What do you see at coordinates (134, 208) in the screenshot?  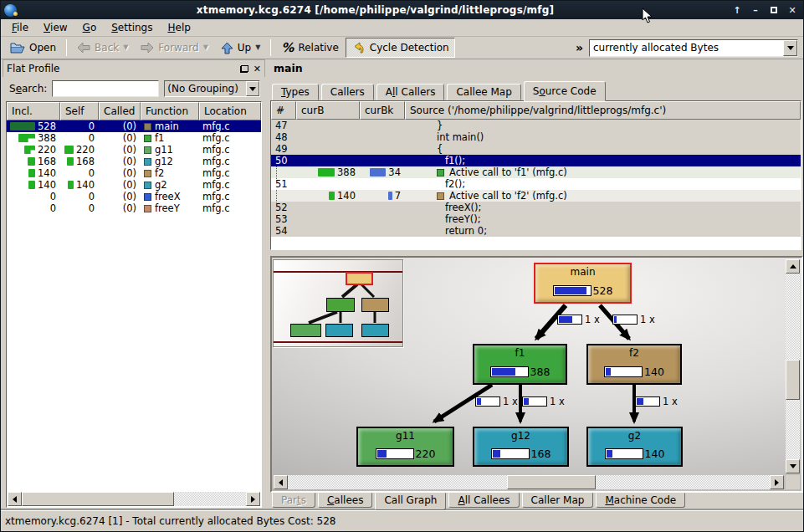 I see `table-row: 00(0)freeYmfg.c` at bounding box center [134, 208].